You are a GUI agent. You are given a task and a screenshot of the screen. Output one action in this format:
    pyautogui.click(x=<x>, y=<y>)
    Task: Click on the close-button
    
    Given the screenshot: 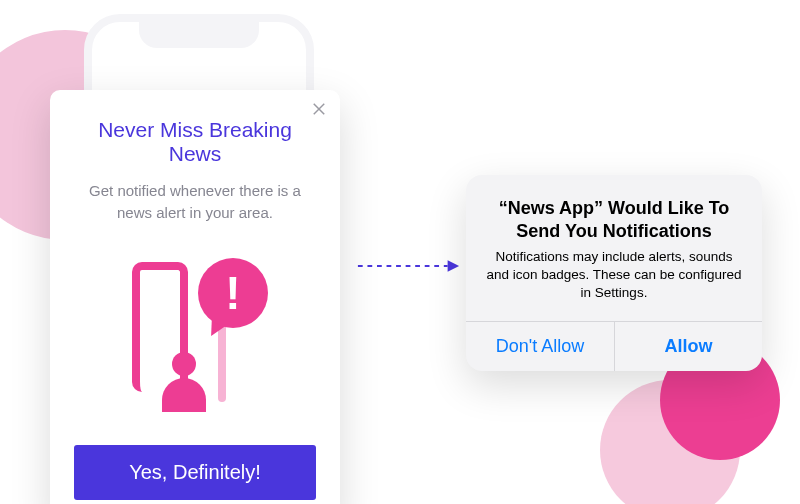 What is the action you would take?
    pyautogui.click(x=319, y=109)
    